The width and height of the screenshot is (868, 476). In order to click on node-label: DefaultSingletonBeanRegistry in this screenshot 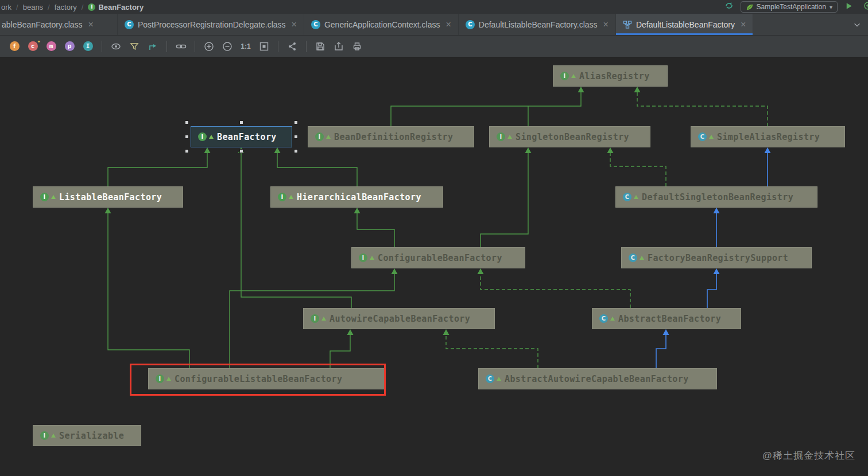, I will do `click(718, 197)`.